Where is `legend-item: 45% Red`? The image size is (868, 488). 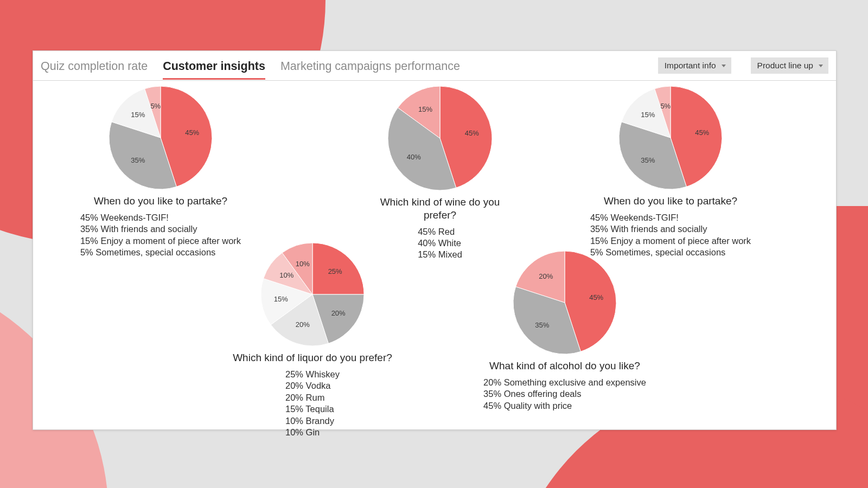
legend-item: 45% Red is located at coordinates (440, 232).